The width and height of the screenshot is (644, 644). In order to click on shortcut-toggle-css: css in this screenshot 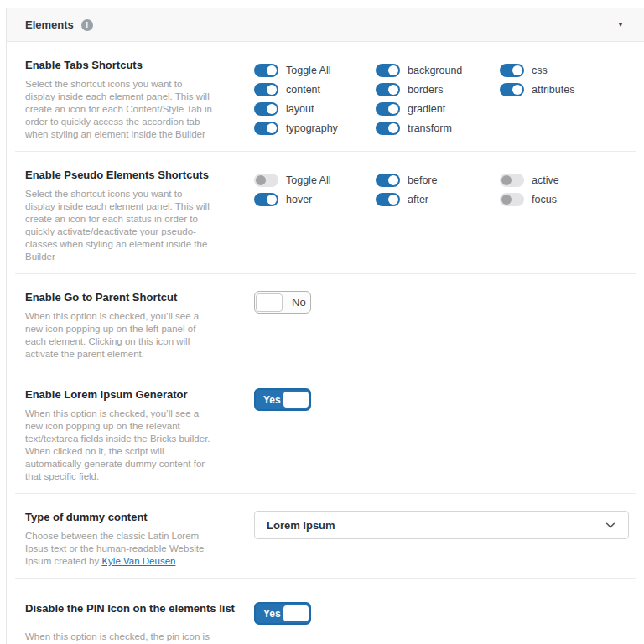, I will do `click(537, 70)`.